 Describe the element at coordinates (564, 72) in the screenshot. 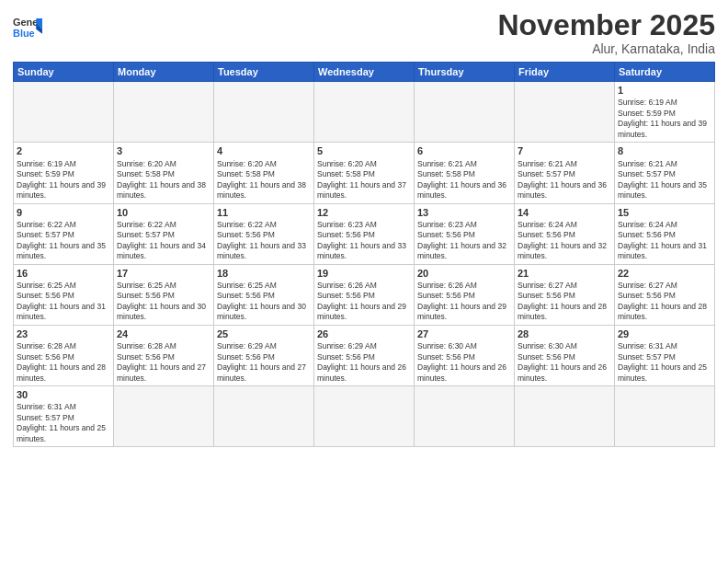

I see `header-friday: Friday` at that location.